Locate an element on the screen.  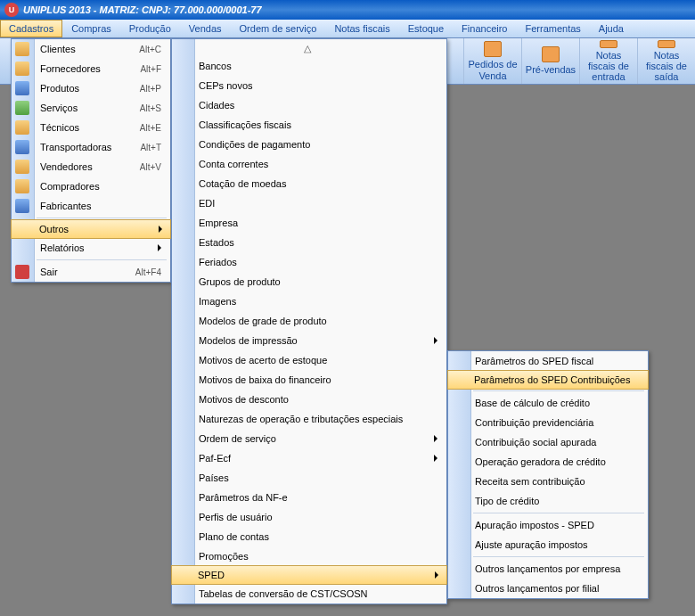
toolbar-label: Pedidos de Venda is located at coordinates (493, 70).